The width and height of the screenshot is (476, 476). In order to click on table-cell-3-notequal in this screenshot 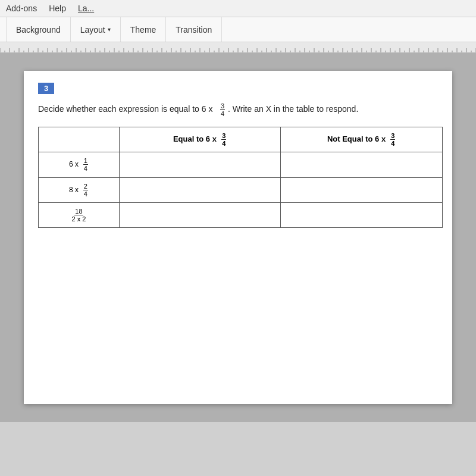, I will do `click(362, 215)`.